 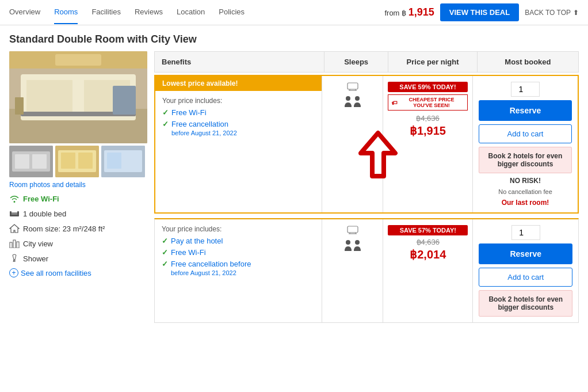 I want to click on nav-policies: Policies, so click(x=231, y=13).